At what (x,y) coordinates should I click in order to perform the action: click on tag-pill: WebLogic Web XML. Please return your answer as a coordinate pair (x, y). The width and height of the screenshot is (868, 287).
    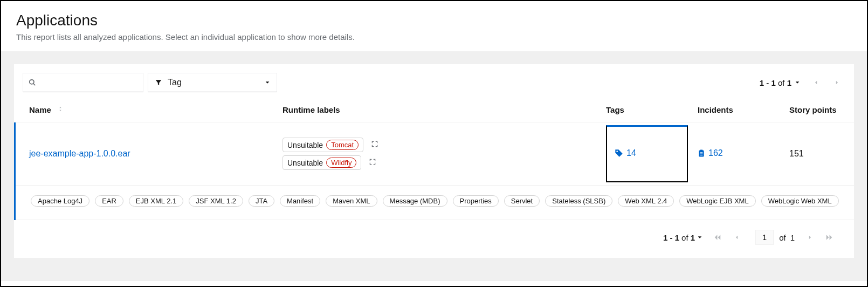
    Looking at the image, I should click on (800, 201).